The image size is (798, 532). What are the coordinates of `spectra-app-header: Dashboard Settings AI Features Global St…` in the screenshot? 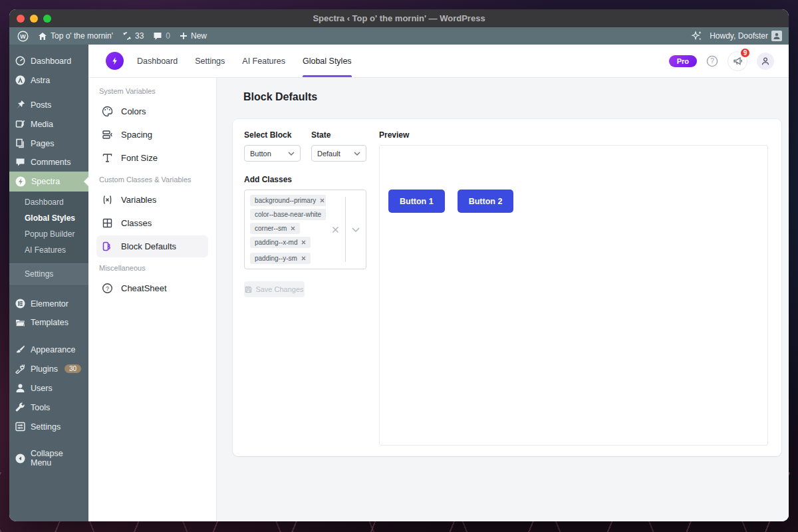 It's located at (439, 61).